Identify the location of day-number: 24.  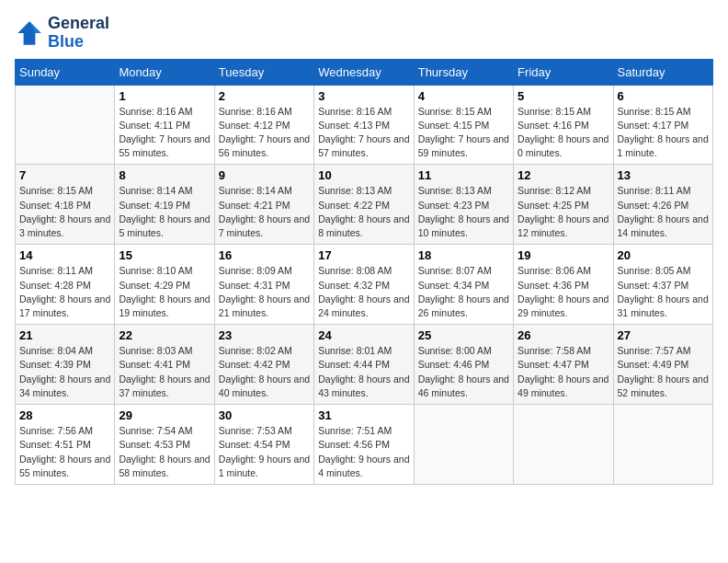
(364, 335).